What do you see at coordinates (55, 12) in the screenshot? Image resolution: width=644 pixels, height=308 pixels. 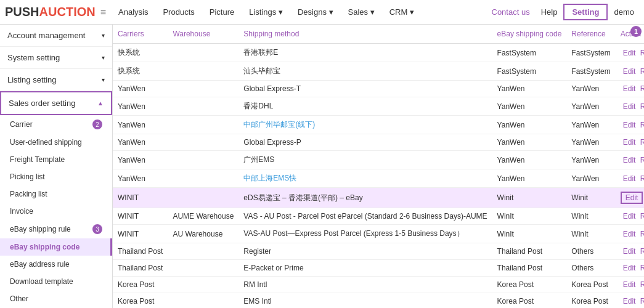 I see `logo: PUSH AUCTION ≡` at bounding box center [55, 12].